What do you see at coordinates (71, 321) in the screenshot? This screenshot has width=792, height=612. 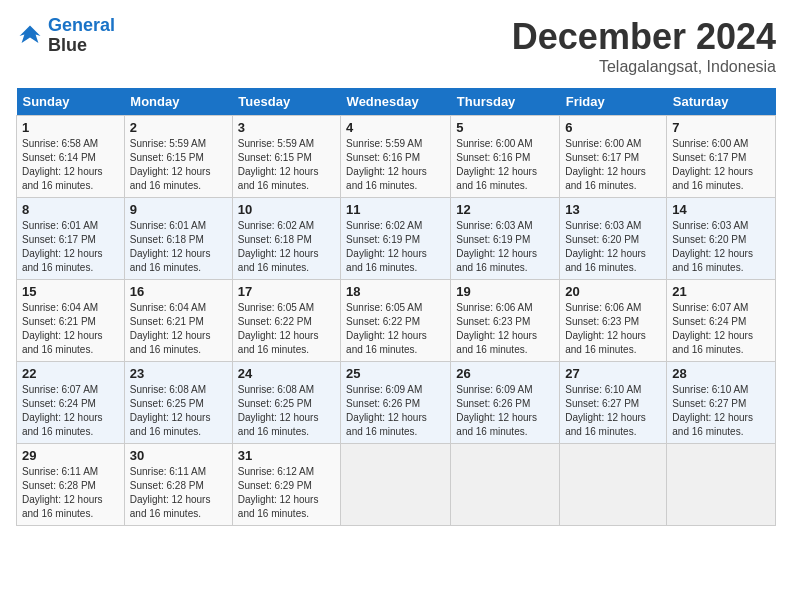 I see `calendar-day-cell: 15Sunrise: 6:04 AMSunset: 6:21 PMDayligh…` at bounding box center [71, 321].